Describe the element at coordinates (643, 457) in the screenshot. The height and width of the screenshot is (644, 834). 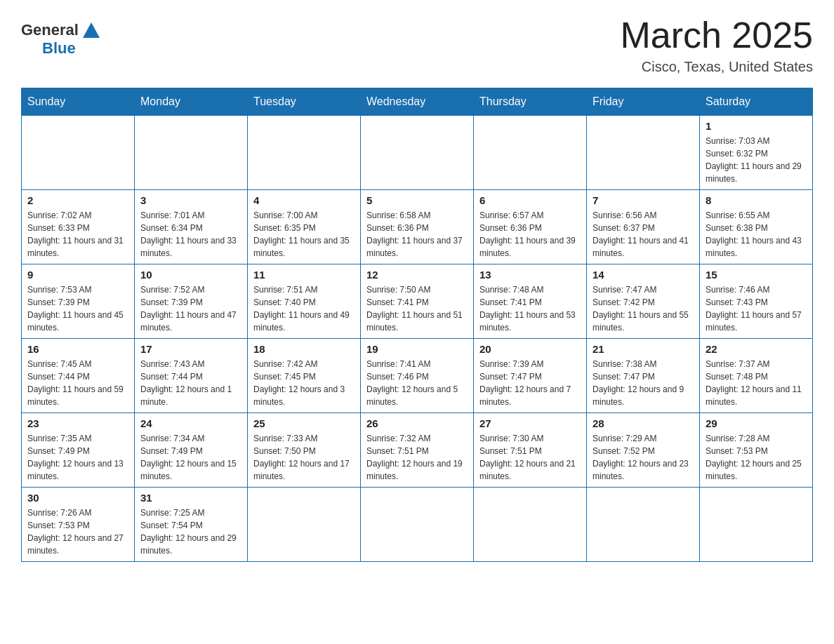
I see `day-info: Sunrise: 7:29 AM Sunset: 7:52 PM Dayligh…` at that location.